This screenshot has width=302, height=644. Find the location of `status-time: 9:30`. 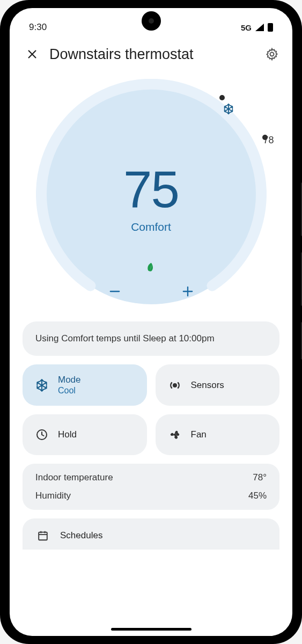

status-time: 9:30 is located at coordinates (38, 27).